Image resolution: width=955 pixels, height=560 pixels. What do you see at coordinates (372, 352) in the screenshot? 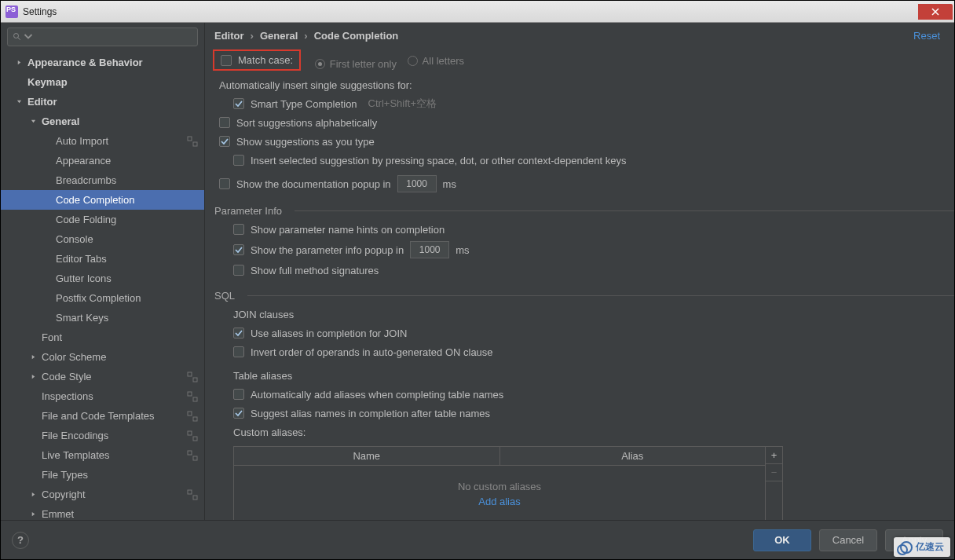
I see `invert-order-label: Invert order of operands in auto-generat…` at bounding box center [372, 352].